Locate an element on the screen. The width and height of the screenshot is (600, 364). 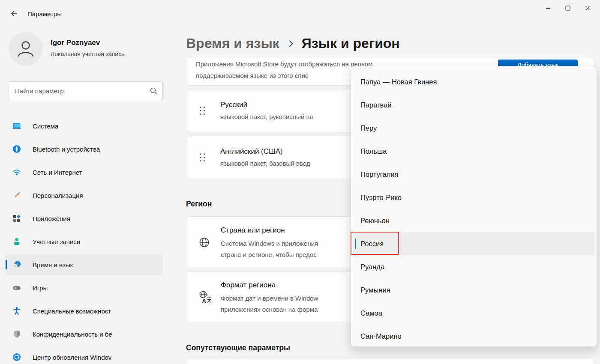
setting-desc-1: Система Windows и приложения is located at coordinates (269, 244).